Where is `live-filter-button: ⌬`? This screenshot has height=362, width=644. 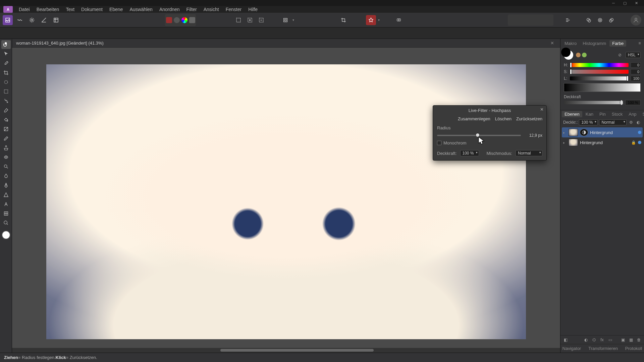 live-filter-button: ⌬ is located at coordinates (594, 340).